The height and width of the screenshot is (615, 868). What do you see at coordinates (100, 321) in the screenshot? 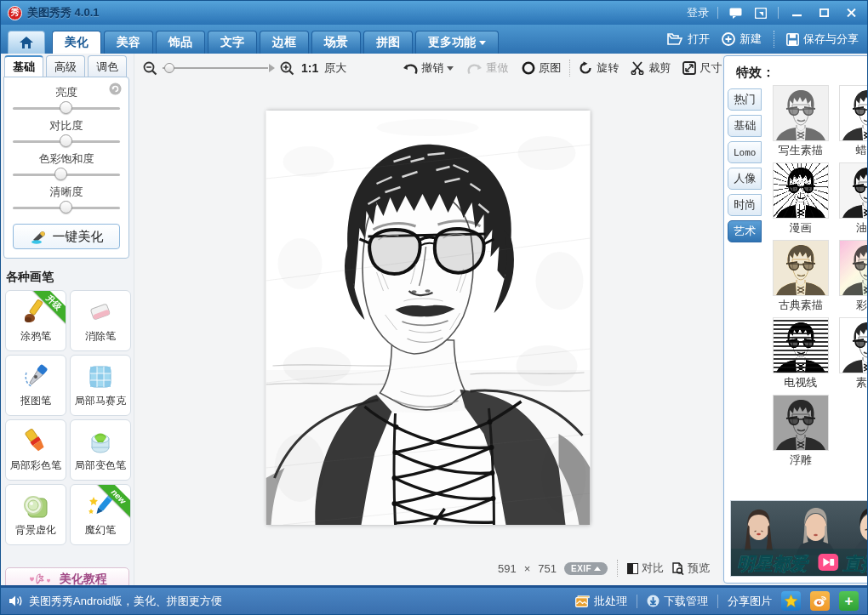
I see `erase-pen-button: 消除笔` at bounding box center [100, 321].